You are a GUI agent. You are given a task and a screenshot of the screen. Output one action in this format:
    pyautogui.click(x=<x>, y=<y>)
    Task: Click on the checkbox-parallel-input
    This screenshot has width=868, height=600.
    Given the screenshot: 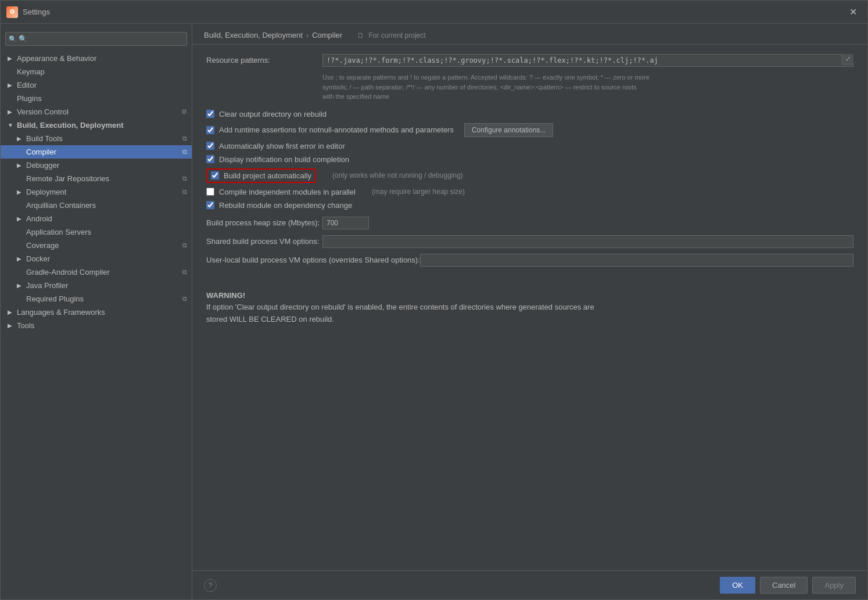 What is the action you would take?
    pyautogui.click(x=210, y=192)
    